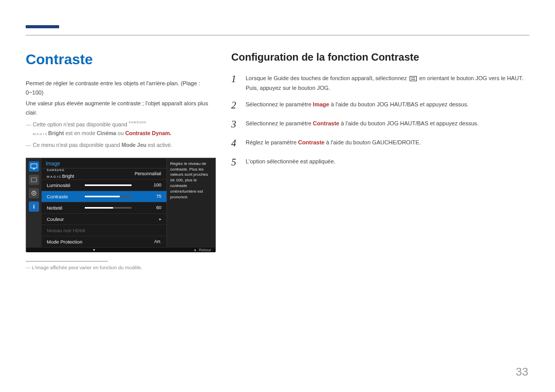 The width and height of the screenshot is (555, 392). What do you see at coordinates (159, 145) in the screenshot?
I see `note2-text-b: est activé.` at bounding box center [159, 145].